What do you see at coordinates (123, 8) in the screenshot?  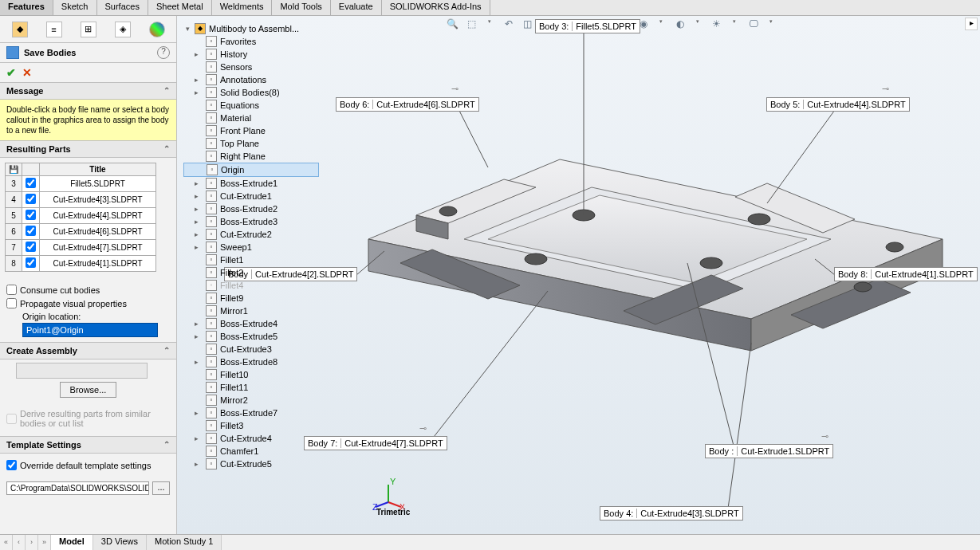 I see `tab-surfaces: Surfaces` at bounding box center [123, 8].